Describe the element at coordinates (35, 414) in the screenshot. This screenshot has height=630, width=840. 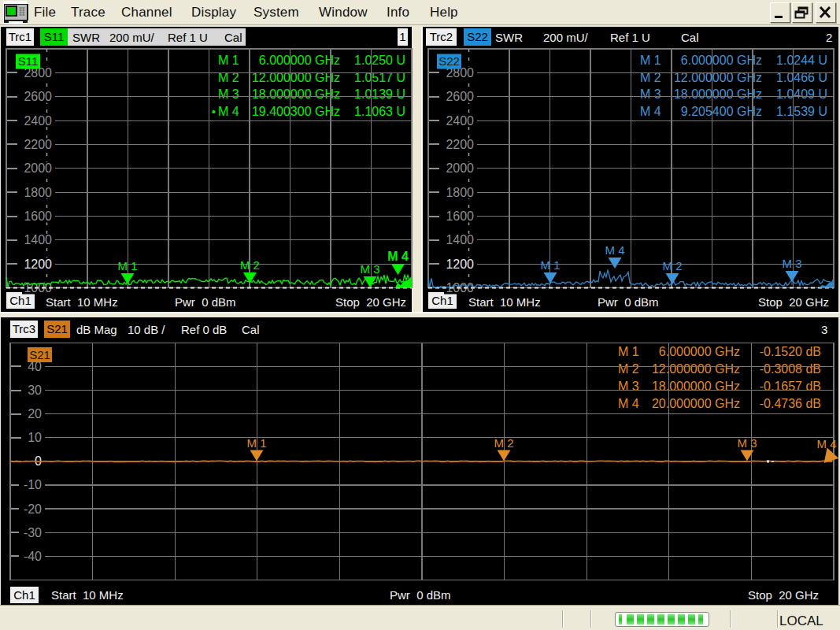
I see `svg-text: 20` at that location.